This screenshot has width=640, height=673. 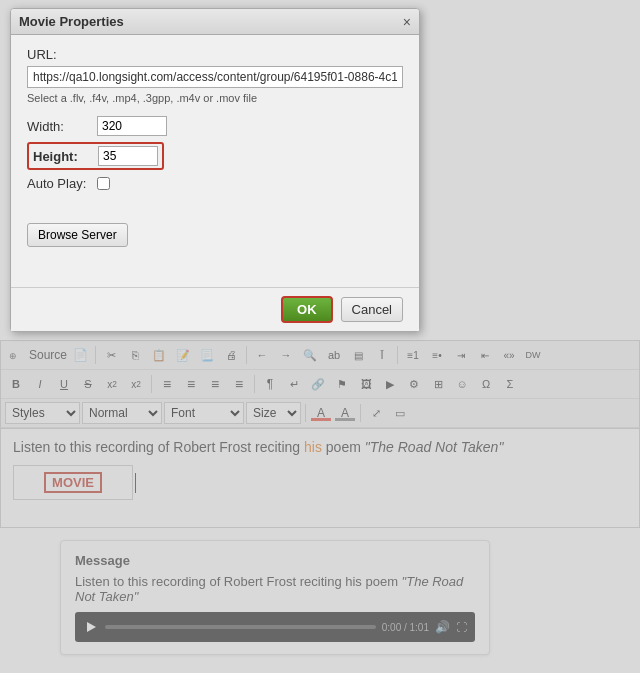 I want to click on url-label: URL:, so click(x=215, y=54).